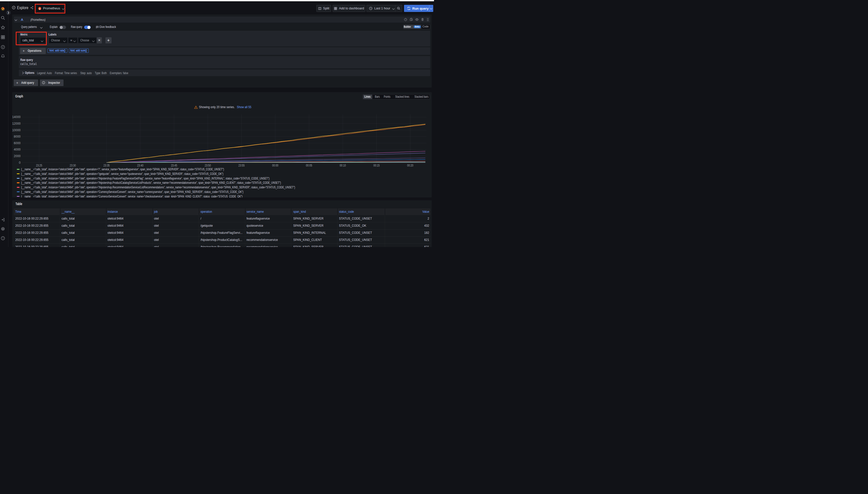 The image size is (868, 494). Describe the element at coordinates (141, 165) in the screenshot. I see `svg-text: 23:40` at that location.